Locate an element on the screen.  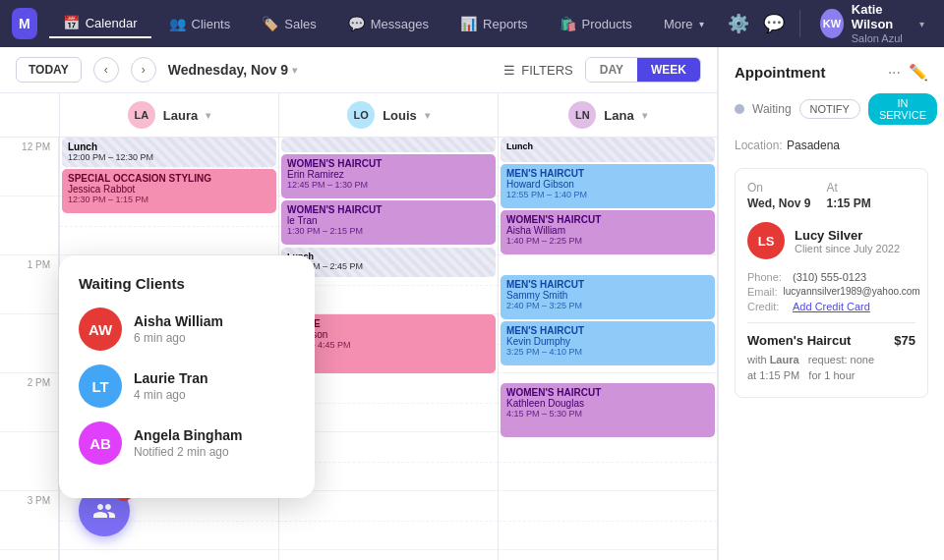
waiting-avatar-lt: LT is located at coordinates (100, 386).